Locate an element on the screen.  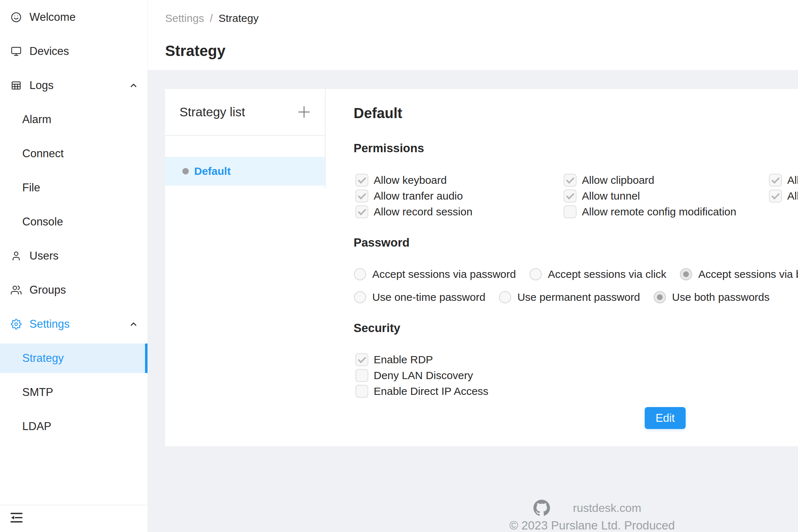
sidebar-item-label: SMTP is located at coordinates (38, 392).